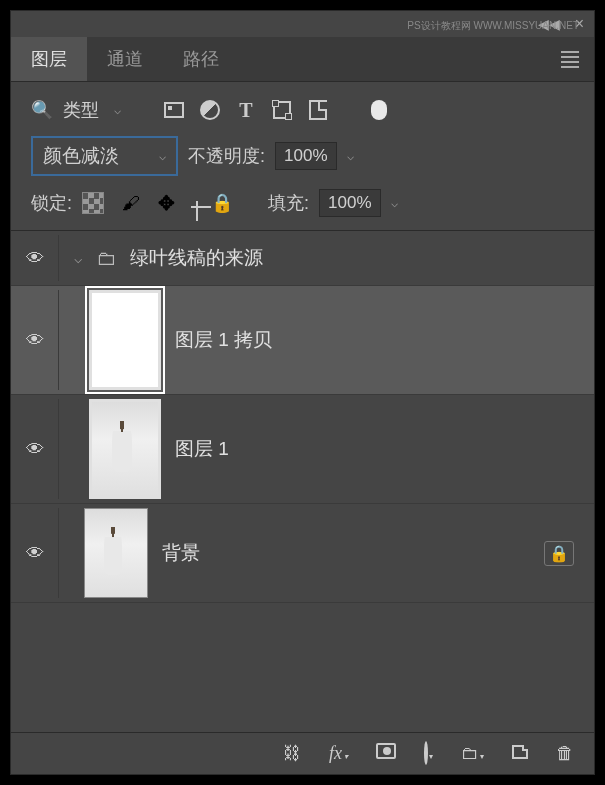  Describe the element at coordinates (306, 156) in the screenshot. I see `opacity-value: 100%` at that location.